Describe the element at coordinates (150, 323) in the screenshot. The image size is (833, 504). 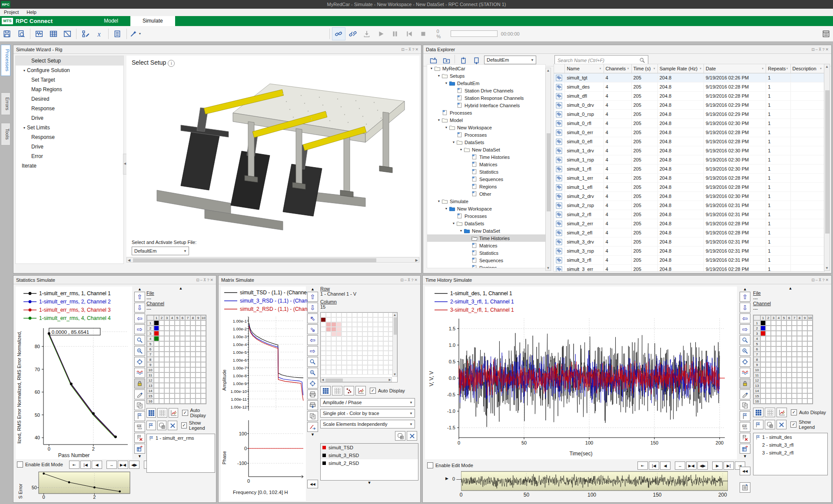
I see `grid-row-header: 1` at that location.